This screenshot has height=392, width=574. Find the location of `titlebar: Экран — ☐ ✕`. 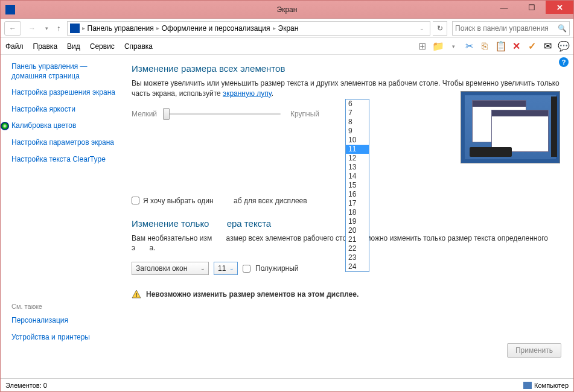

titlebar: Экран — ☐ ✕ is located at coordinates (287, 10).